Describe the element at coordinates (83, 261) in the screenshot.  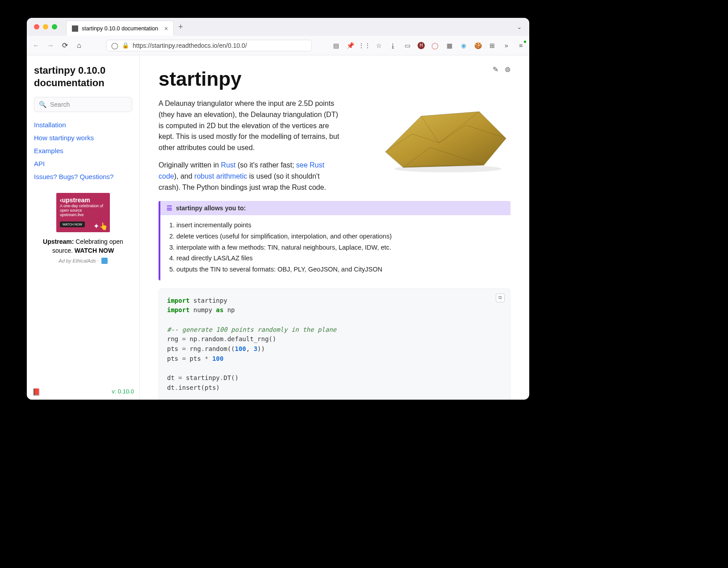
I see `ad-attribution: Ad by EthicalAds ·` at that location.